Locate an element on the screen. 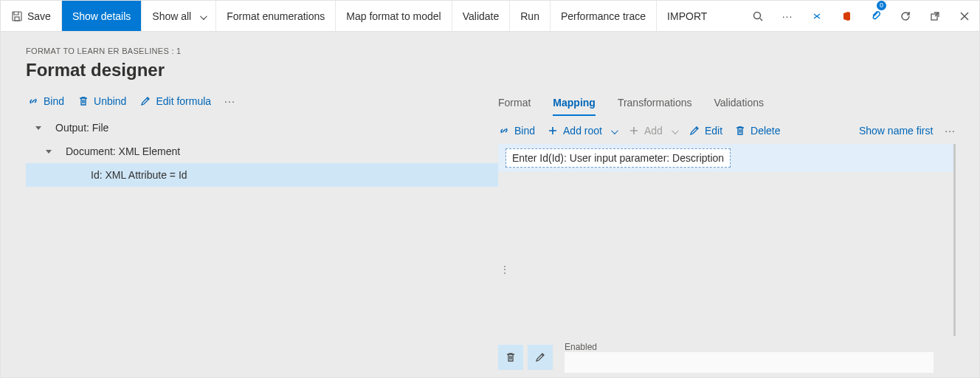  format-tree: Output: File Document: XML Element Id: X… is located at coordinates (262, 151).